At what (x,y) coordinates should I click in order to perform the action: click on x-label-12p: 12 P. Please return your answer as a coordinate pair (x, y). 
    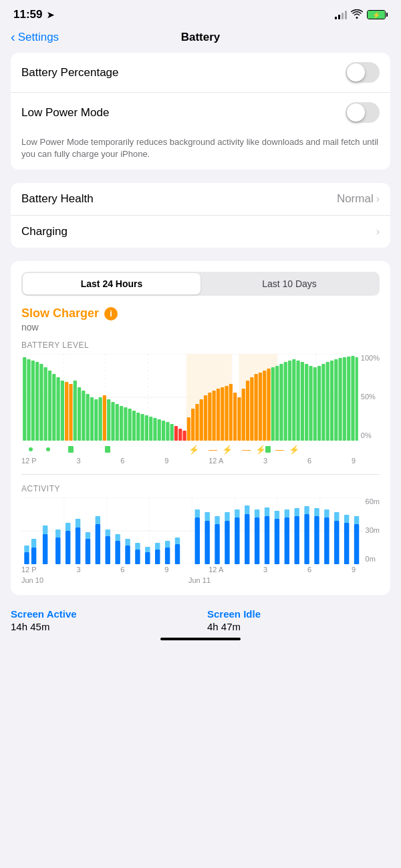
    Looking at the image, I should click on (29, 461).